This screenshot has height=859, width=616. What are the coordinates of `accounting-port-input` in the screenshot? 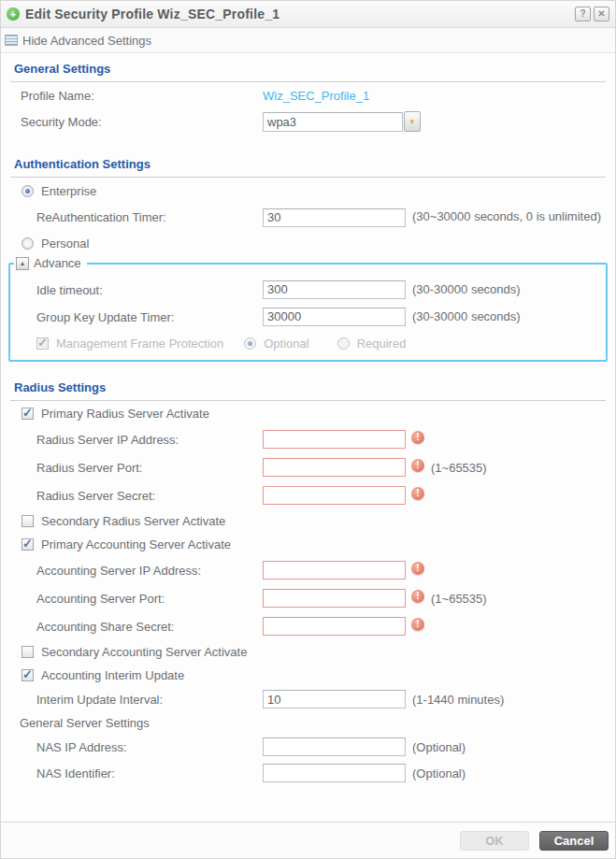 It's located at (335, 598).